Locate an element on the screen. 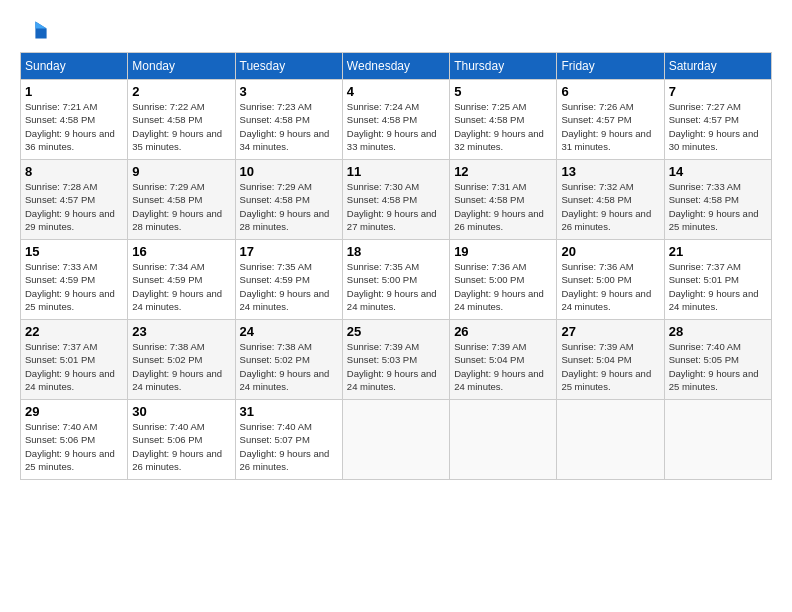  day-number: 1 is located at coordinates (74, 92).